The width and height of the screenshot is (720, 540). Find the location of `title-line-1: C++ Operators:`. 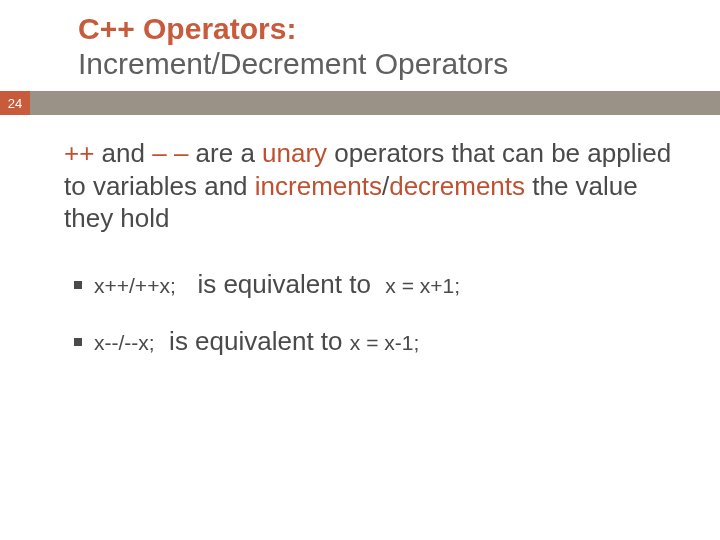

title-line-1: C++ Operators: is located at coordinates (399, 30).